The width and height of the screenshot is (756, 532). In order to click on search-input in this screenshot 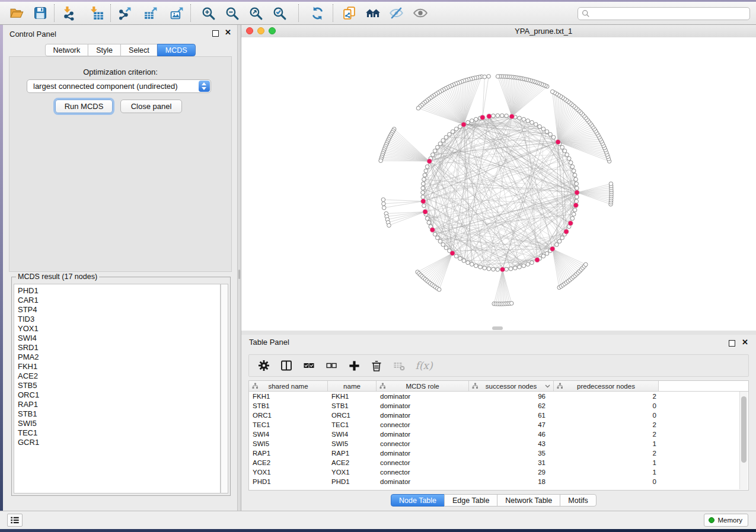, I will do `click(671, 14)`.